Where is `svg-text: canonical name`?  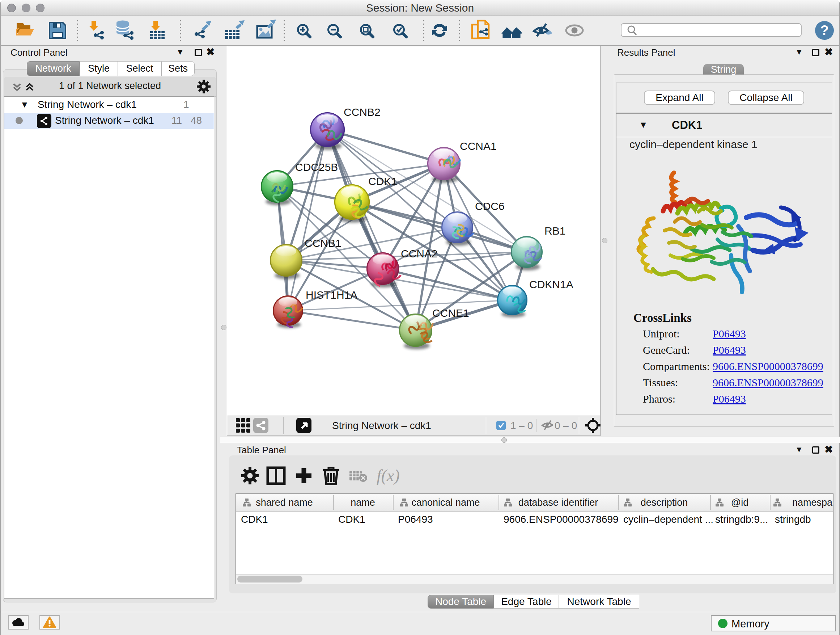 svg-text: canonical name is located at coordinates (445, 502).